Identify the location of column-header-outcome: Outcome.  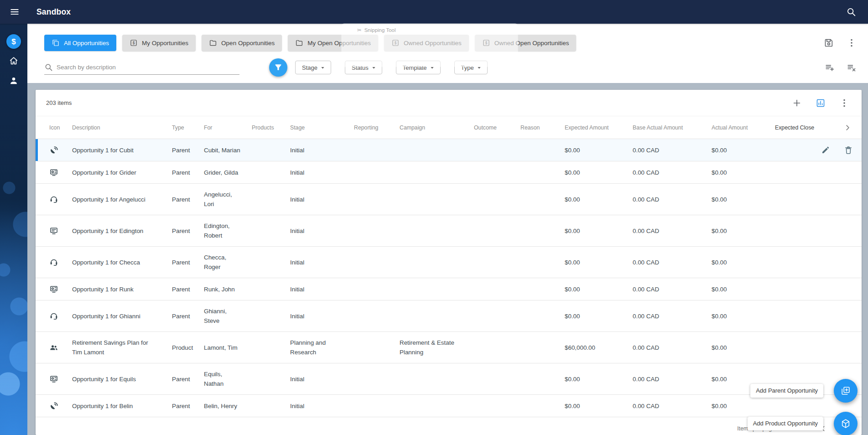
(497, 128).